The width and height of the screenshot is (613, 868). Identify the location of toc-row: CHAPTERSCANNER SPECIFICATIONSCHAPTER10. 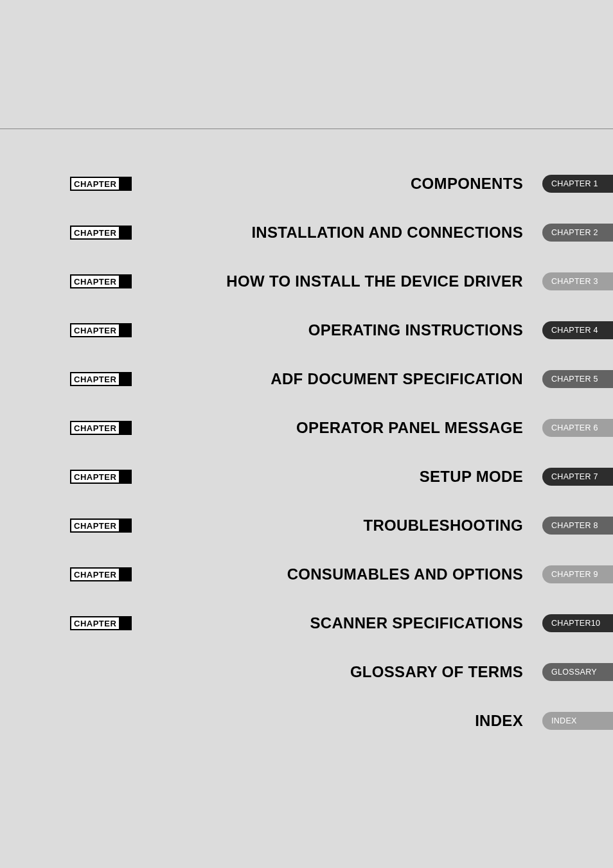
(342, 623).